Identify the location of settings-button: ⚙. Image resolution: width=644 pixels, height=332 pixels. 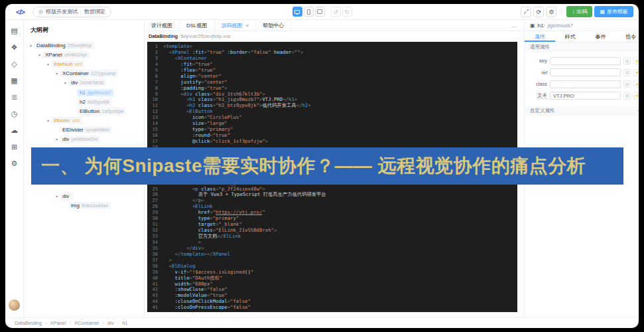
(551, 12).